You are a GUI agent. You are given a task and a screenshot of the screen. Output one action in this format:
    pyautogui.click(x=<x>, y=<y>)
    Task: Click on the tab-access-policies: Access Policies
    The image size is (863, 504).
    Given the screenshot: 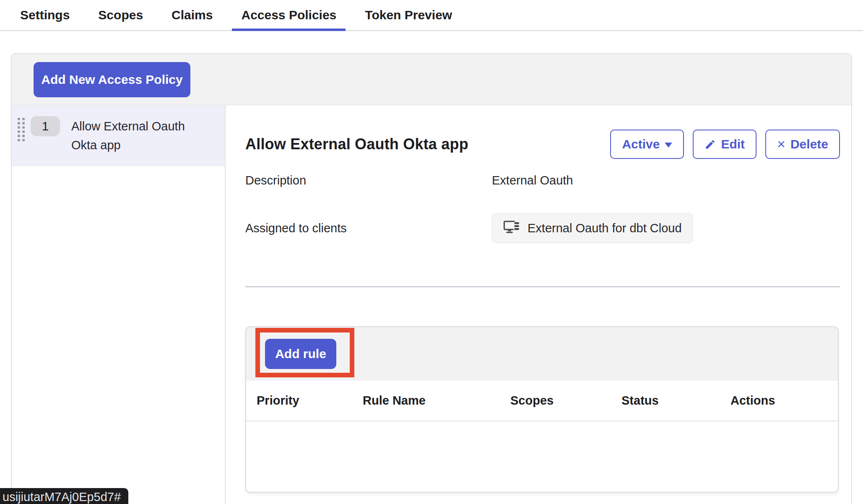 What is the action you would take?
    pyautogui.click(x=289, y=15)
    